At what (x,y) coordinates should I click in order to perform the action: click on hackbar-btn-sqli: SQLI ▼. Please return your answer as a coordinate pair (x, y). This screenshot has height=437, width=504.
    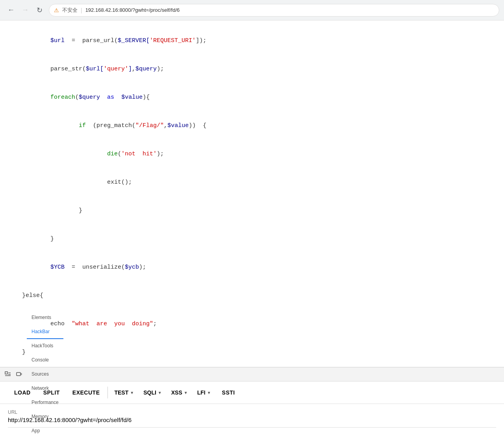
    Looking at the image, I should click on (153, 393).